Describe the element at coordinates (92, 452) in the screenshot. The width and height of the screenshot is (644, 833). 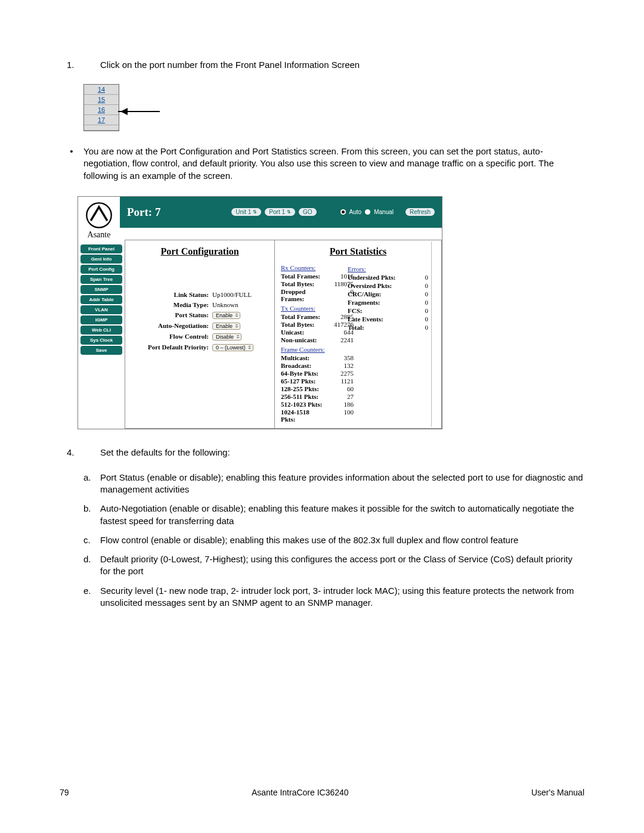
I see `step-4-number: 4.` at that location.